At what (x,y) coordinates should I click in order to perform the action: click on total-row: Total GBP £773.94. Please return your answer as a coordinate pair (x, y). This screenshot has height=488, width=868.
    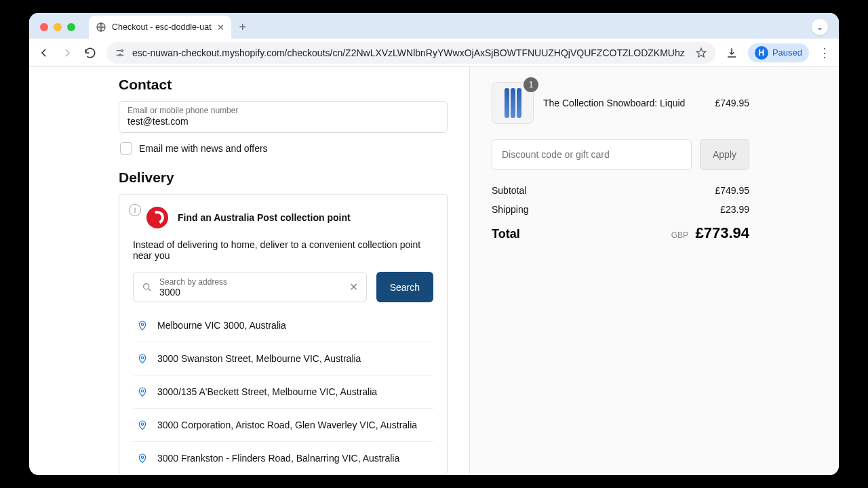
    Looking at the image, I should click on (620, 233).